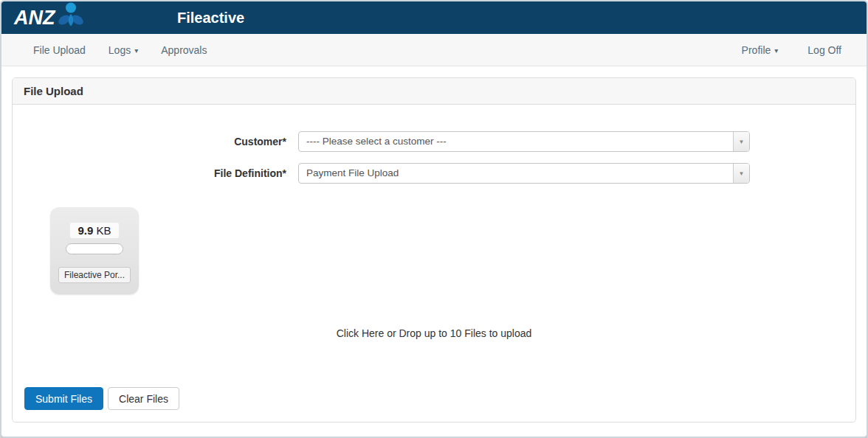 The width and height of the screenshot is (868, 438). Describe the element at coordinates (434, 18) in the screenshot. I see `top-brand-bar: ANZ Fileactive` at that location.